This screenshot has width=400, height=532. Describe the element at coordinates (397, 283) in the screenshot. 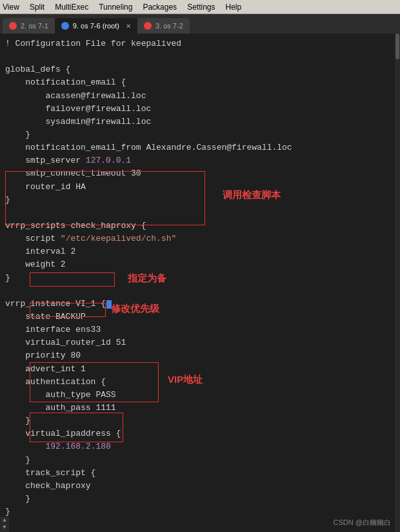

I see `scrollbar` at that location.